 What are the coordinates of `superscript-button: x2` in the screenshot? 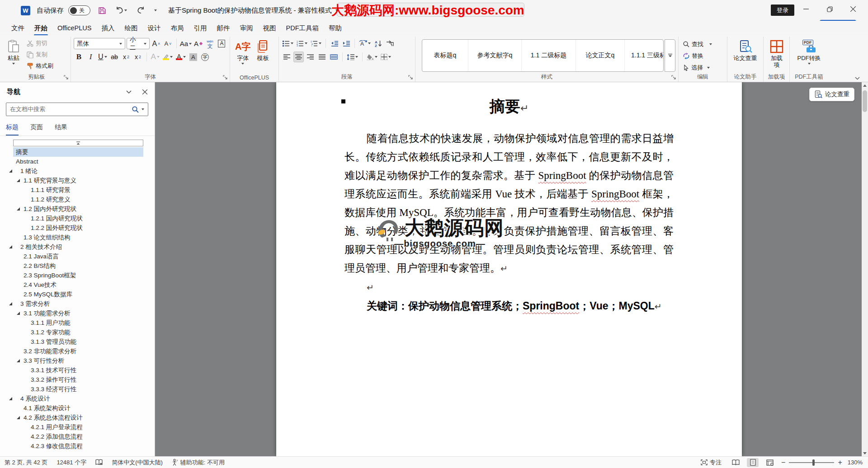 It's located at (138, 57).